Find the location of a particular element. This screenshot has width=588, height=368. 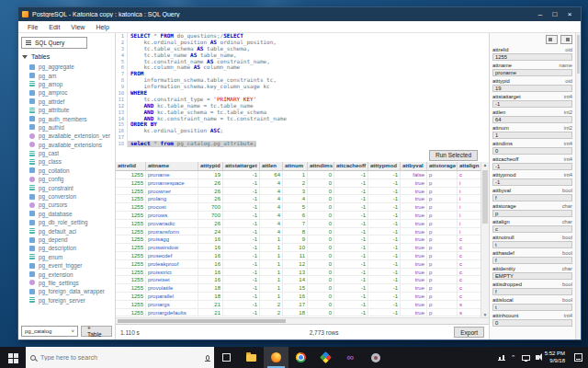

sidebar-item-pg_foreign_server: pg_foreign_server is located at coordinates (66, 300).